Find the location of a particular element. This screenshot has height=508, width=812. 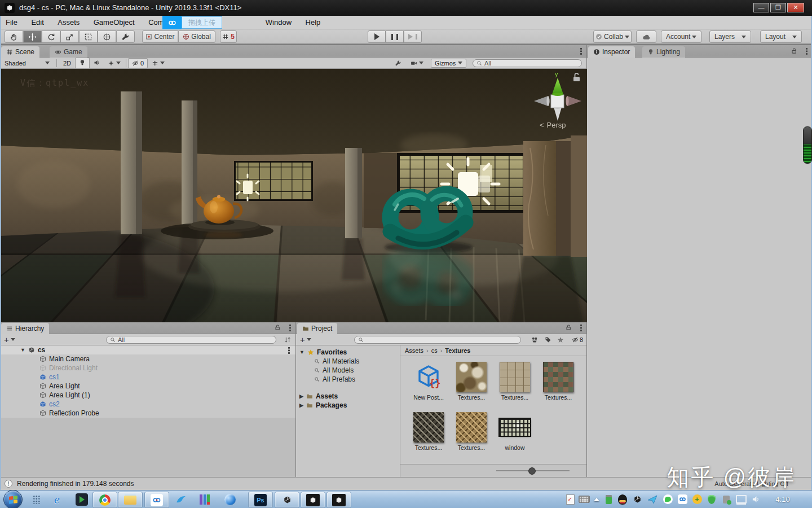

hierarchy-menu-icon is located at coordinates (290, 327).